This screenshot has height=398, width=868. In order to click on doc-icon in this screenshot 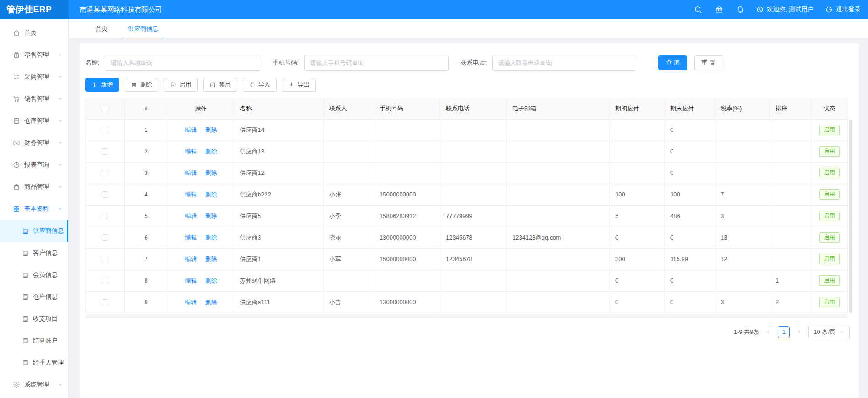, I will do `click(26, 319)`.